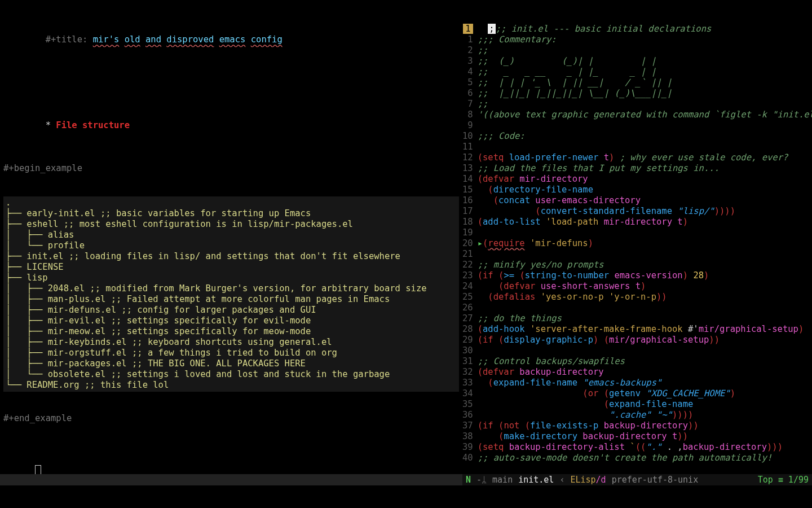 This screenshot has width=812, height=508. What do you see at coordinates (637, 147) in the screenshot?
I see `code-line: 11` at bounding box center [637, 147].